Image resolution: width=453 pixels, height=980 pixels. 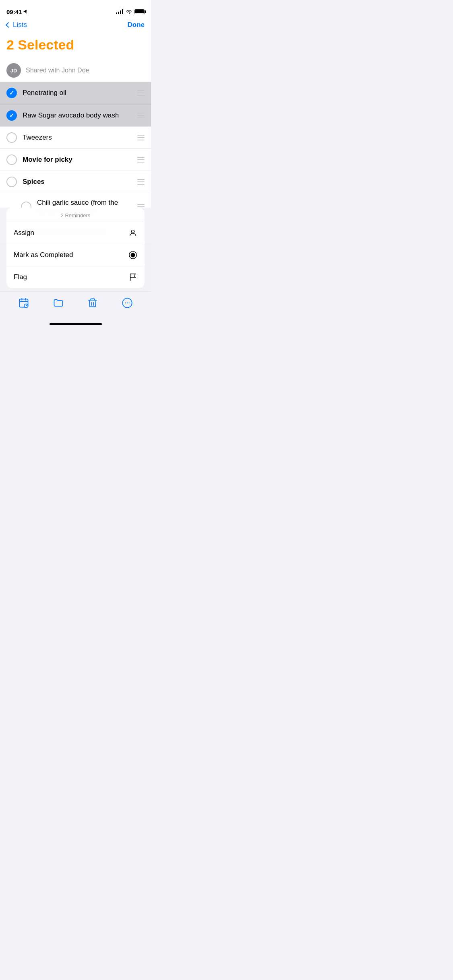 What do you see at coordinates (76, 267) in the screenshot?
I see `bottom-overlay: 2 Reminders Assign Mark as Completed Fla…` at bounding box center [76, 267].